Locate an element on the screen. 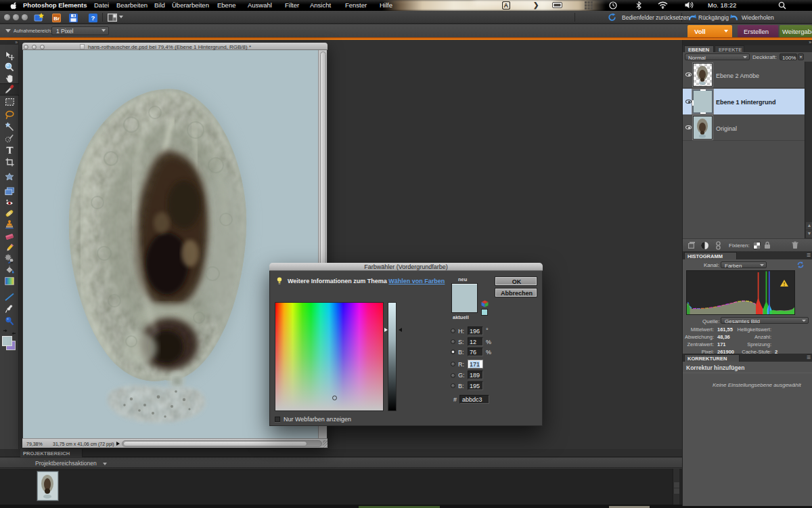  svg-text: Br is located at coordinates (57, 19).